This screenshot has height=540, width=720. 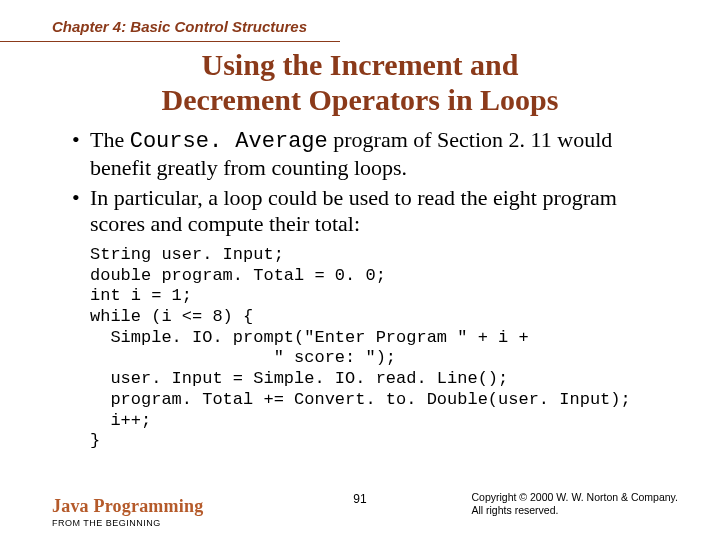 What do you see at coordinates (574, 511) in the screenshot?
I see `copyright-line-2: All rights reserved.` at bounding box center [574, 511].